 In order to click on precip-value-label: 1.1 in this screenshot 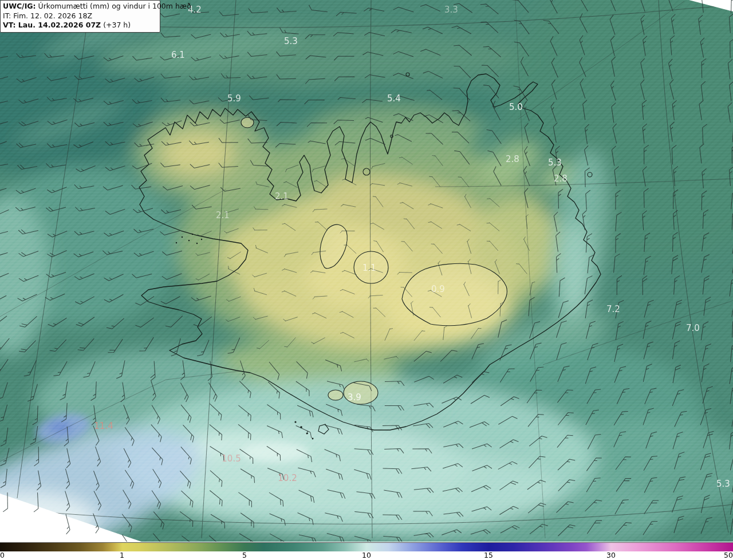, I will do `click(369, 268)`.